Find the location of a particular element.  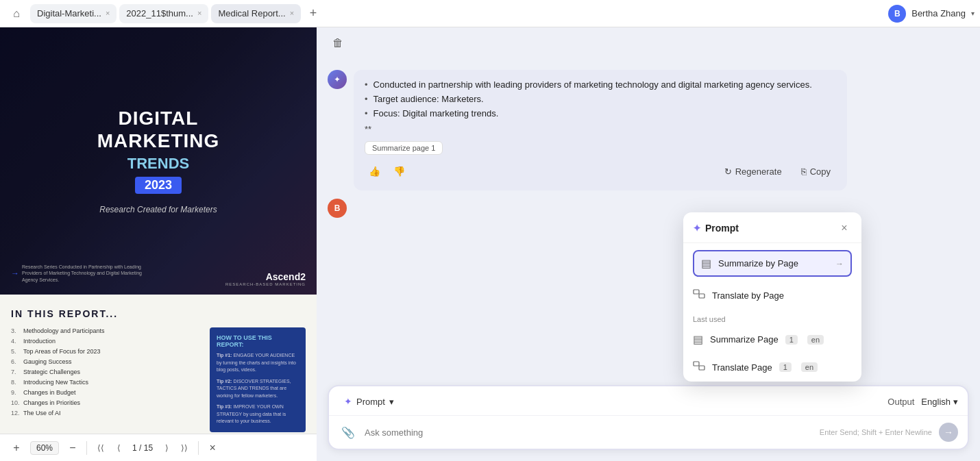

pdf-title-line1: DIGITAL is located at coordinates (159, 119).